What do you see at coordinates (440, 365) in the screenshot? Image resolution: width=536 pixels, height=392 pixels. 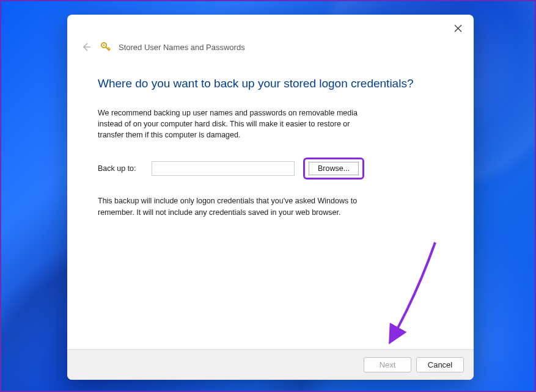 I see `cancel-button: Cancel` at bounding box center [440, 365].